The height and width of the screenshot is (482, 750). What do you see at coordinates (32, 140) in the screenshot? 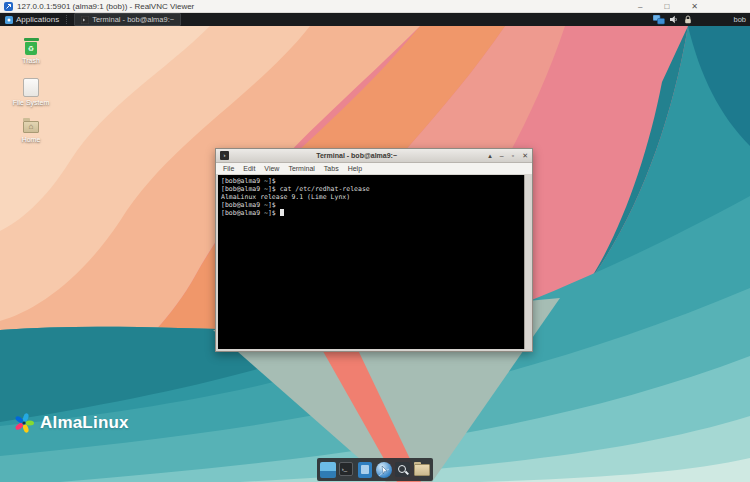
I see `desktop-icon-label: Home` at bounding box center [32, 140].